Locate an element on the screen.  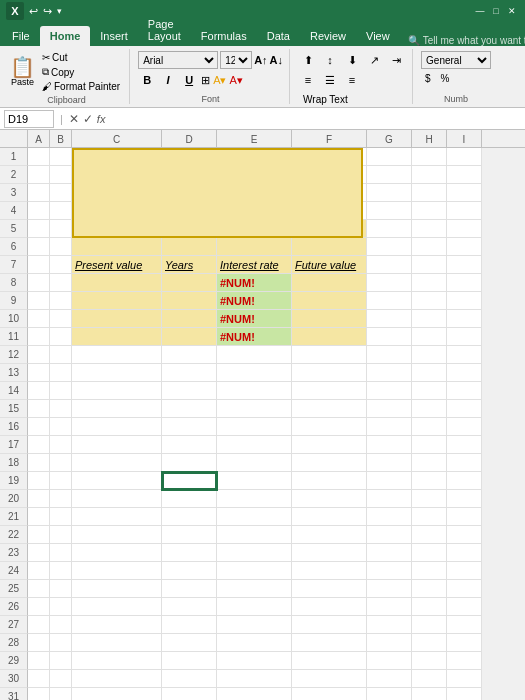
cell-a5 is located at coordinates (39, 229).